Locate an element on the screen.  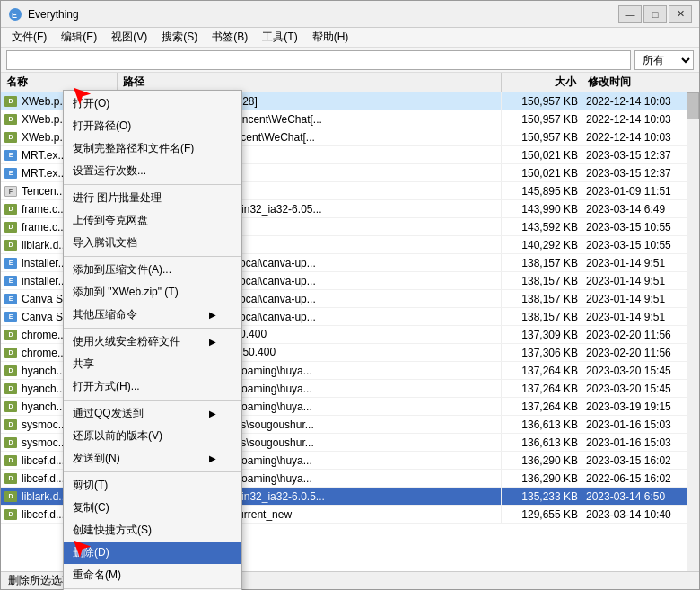
context-menu-item-label: 复制(C) is located at coordinates (92, 508).